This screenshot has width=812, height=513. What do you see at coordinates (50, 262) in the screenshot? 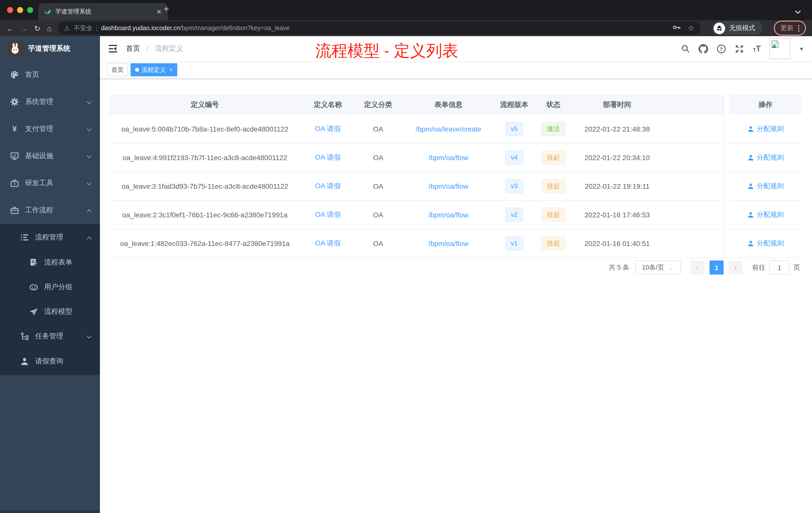
I see `sidebar-item-process-form: 流程表单` at bounding box center [50, 262].